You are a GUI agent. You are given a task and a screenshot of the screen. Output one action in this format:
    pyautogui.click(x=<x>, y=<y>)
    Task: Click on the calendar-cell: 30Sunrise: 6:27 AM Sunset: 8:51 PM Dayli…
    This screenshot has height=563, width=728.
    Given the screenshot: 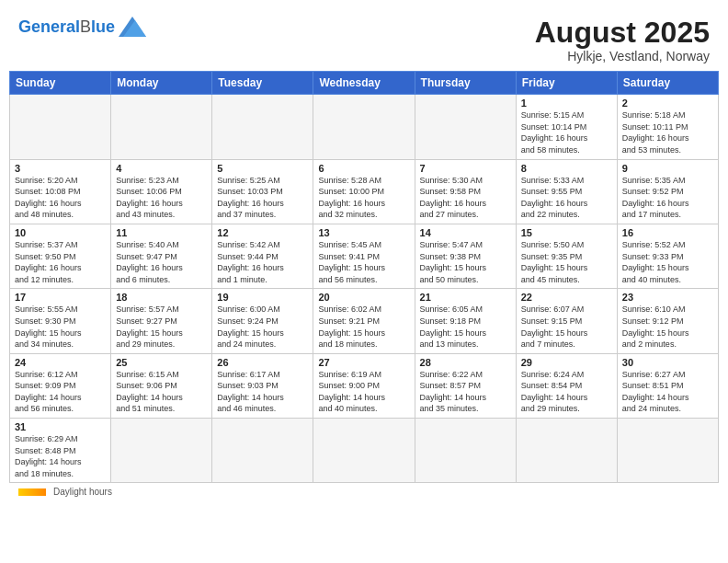 What is the action you would take?
    pyautogui.click(x=667, y=385)
    